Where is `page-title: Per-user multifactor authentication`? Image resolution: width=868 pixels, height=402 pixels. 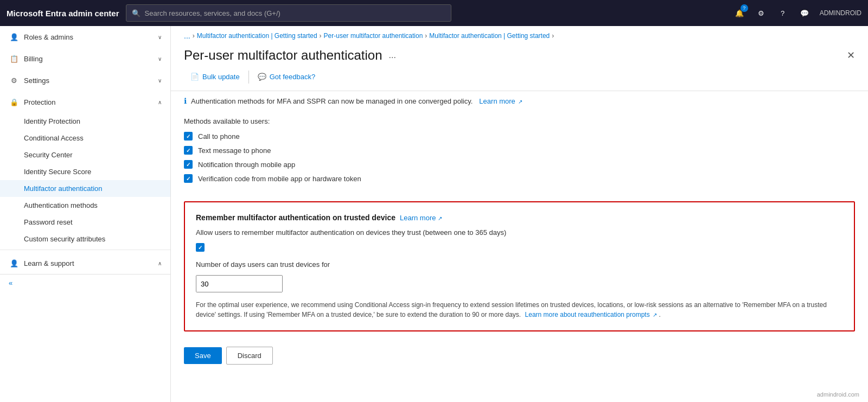 page-title: Per-user multifactor authentication is located at coordinates (283, 55).